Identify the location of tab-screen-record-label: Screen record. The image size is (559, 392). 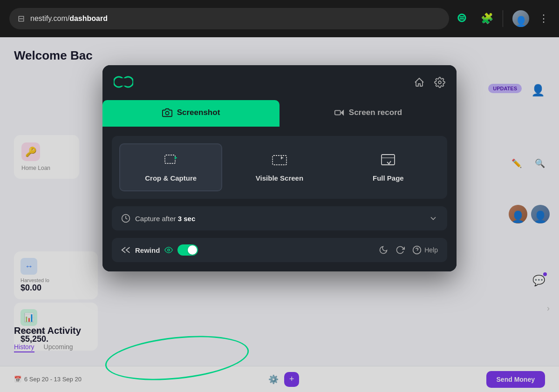
(375, 113).